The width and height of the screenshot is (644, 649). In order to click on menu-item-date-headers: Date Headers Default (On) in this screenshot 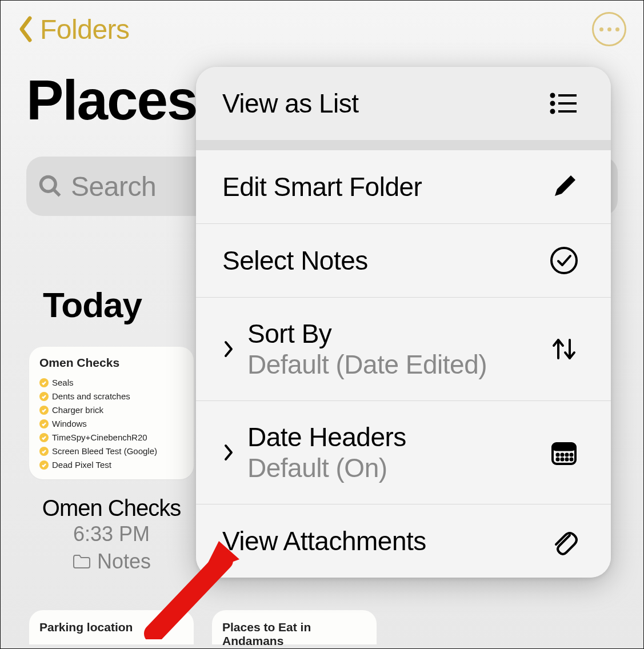, I will do `click(403, 452)`.